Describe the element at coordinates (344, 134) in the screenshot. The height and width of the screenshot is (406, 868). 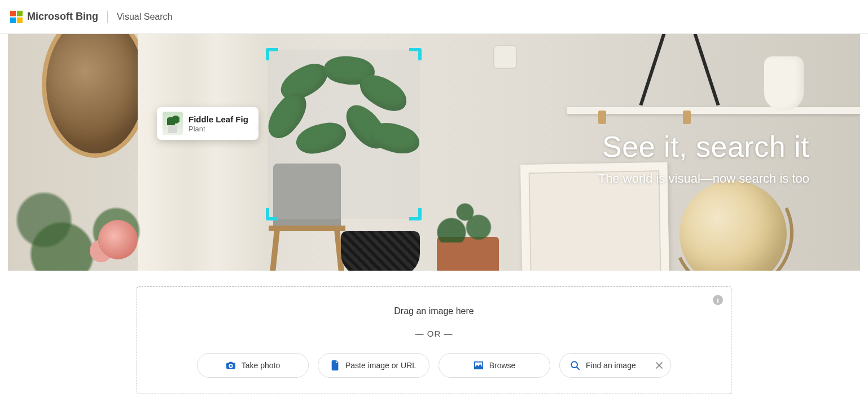
I see `detection-crop-box` at that location.